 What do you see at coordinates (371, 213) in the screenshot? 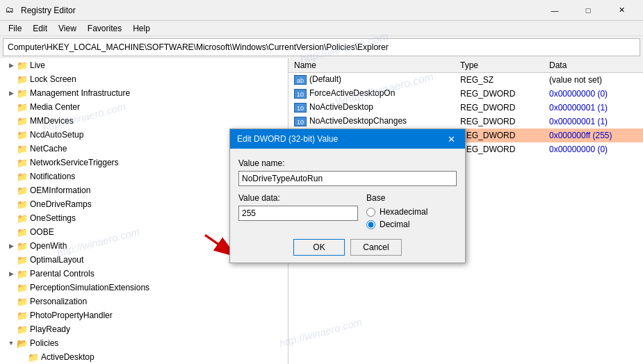
I see `hexadecimal-radio` at bounding box center [371, 213].